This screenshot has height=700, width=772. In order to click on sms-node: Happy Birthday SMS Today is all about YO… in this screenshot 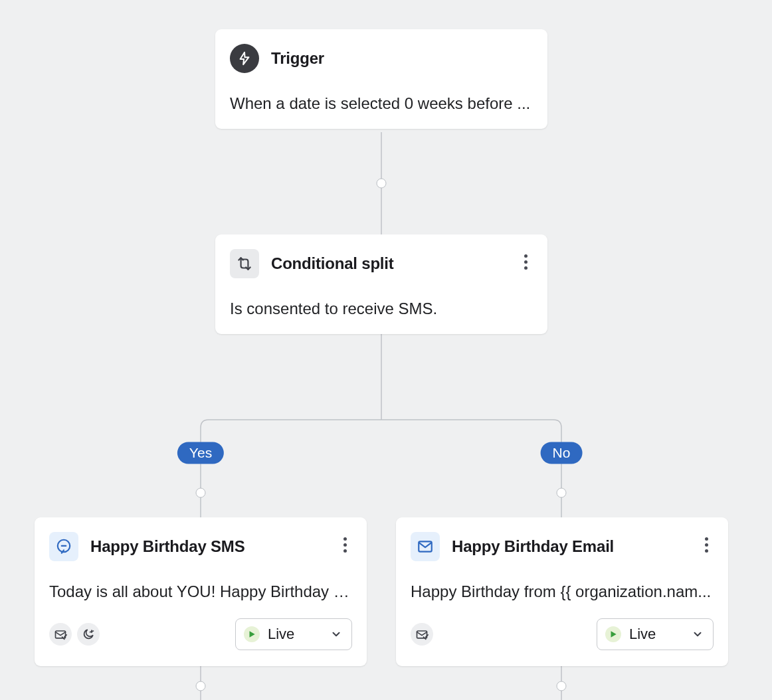, I will do `click(201, 592)`.